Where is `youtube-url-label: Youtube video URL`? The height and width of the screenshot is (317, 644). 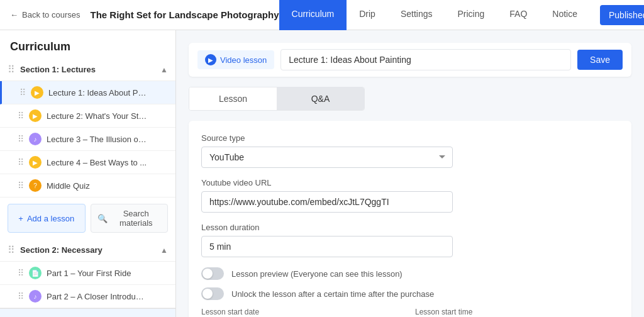
youtube-url-label: Youtube video URL is located at coordinates (410, 182).